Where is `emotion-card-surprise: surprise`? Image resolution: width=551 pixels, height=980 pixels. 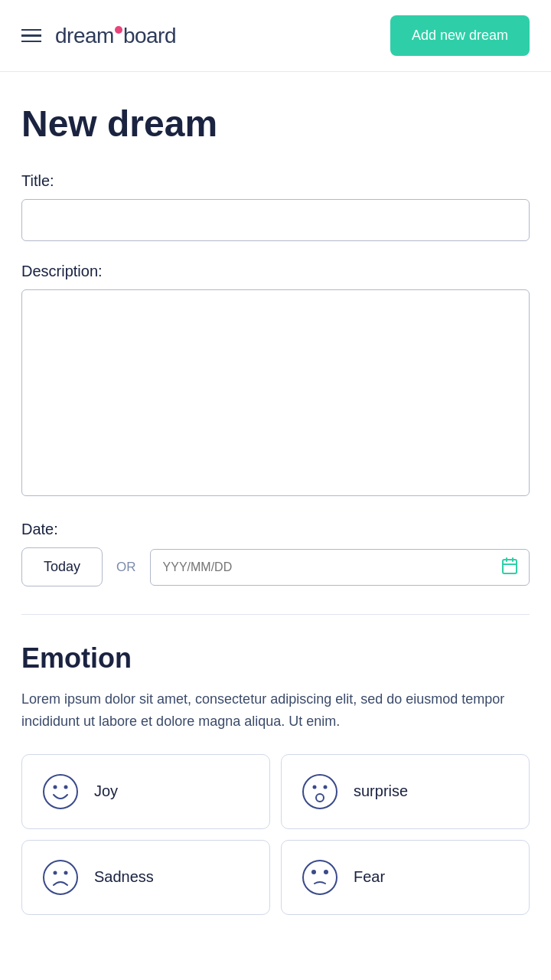 emotion-card-surprise: surprise is located at coordinates (406, 792).